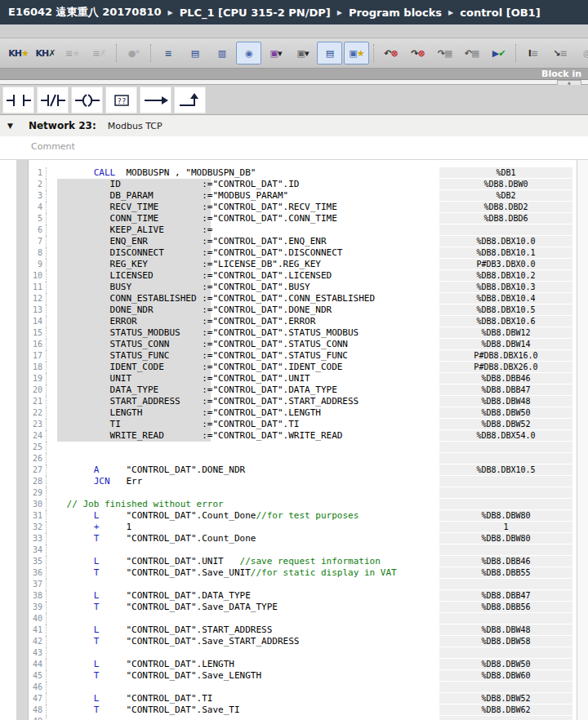 This screenshot has width=588, height=720. Describe the element at coordinates (191, 264) in the screenshot. I see `code-text: REG_KEY :="LICENSE_DB".REG_KEY` at that location.